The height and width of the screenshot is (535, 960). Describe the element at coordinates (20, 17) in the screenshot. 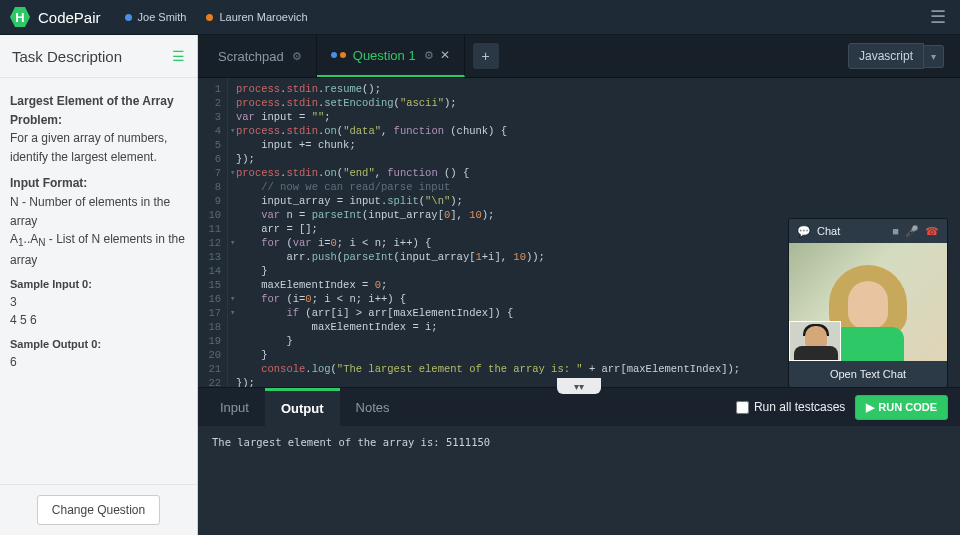

I see `app-logo: H` at that location.